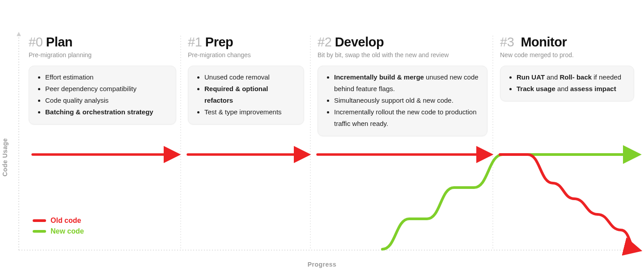  What do you see at coordinates (407, 100) in the screenshot?
I see `list-item: Simultaneously support old & new code.` at bounding box center [407, 100].